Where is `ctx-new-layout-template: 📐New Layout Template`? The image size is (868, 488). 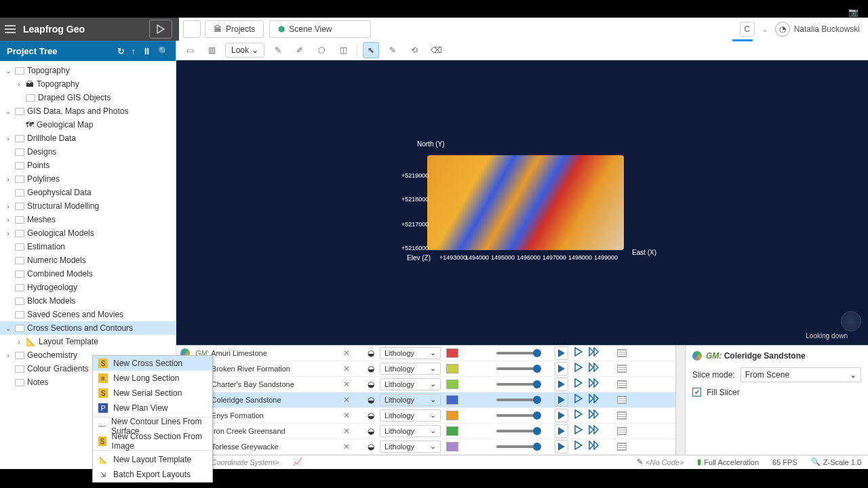 ctx-new-layout-template: 📐New Layout Template is located at coordinates (153, 460).